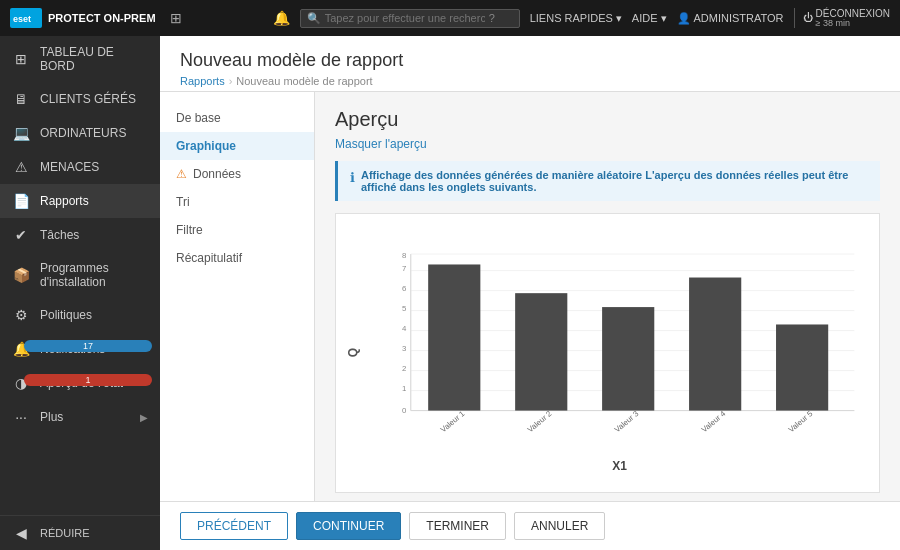  What do you see at coordinates (21, 59) in the screenshot?
I see `dashboard-icon: ⊞` at bounding box center [21, 59].